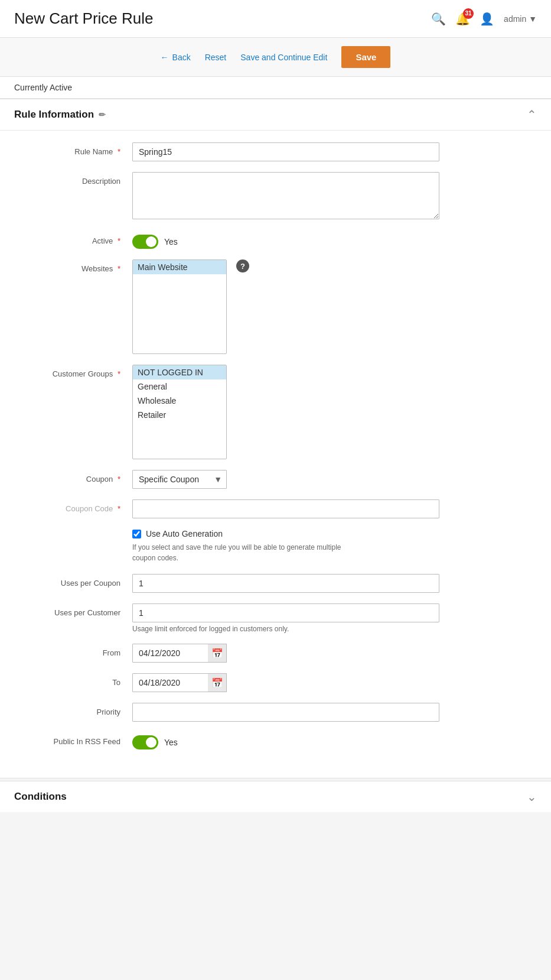 The image size is (551, 980). Describe the element at coordinates (275, 152) in the screenshot. I see `rule-name-row: Rule Name *` at that location.